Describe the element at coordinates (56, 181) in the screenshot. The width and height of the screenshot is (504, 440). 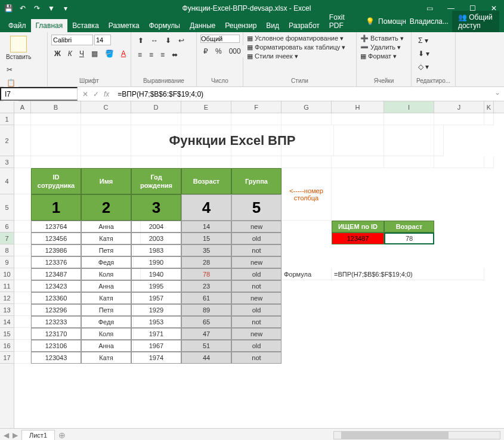
I see `cell-B4: ID сотрудника` at that location.